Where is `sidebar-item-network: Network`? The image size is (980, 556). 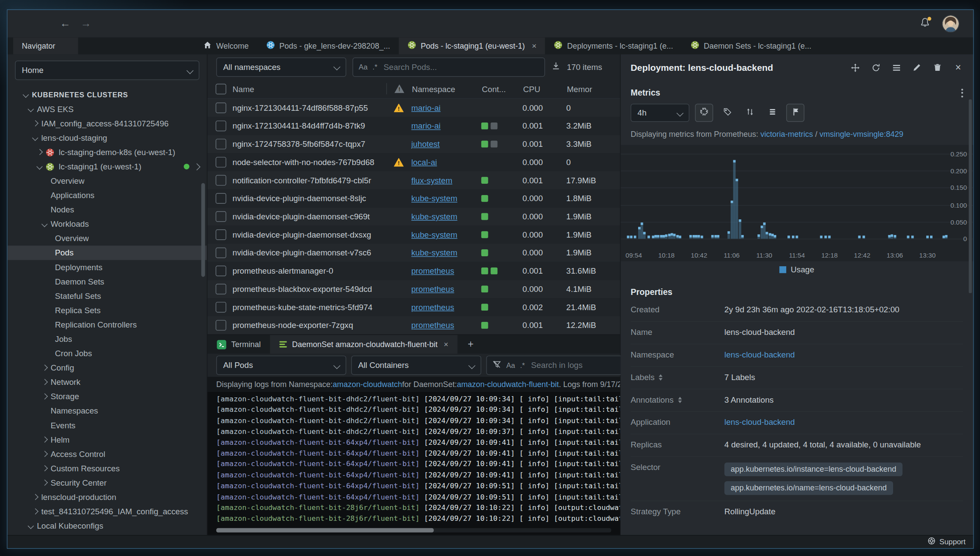
sidebar-item-network: Network is located at coordinates (107, 382).